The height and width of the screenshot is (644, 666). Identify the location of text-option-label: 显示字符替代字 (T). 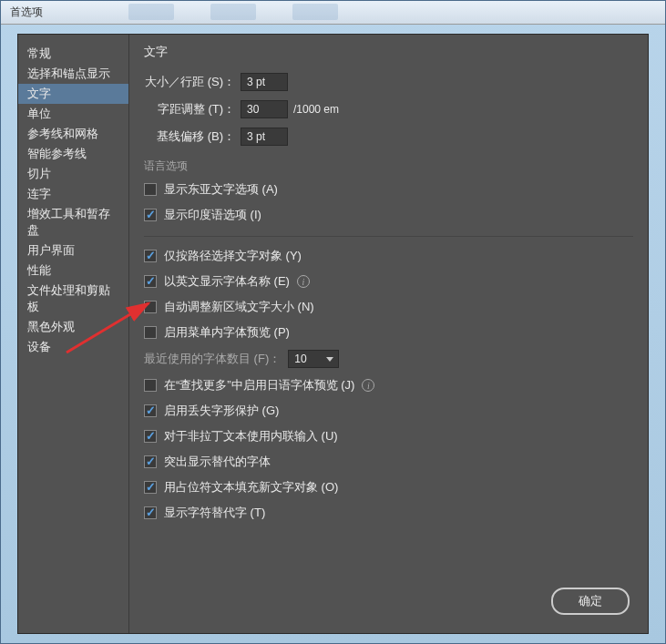
(215, 513).